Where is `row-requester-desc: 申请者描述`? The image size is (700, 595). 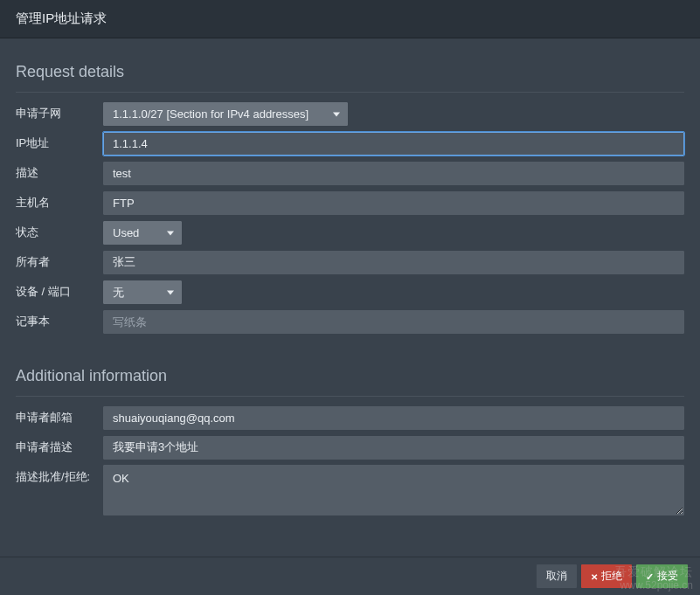
row-requester-desc: 申请者描述 is located at coordinates (350, 447).